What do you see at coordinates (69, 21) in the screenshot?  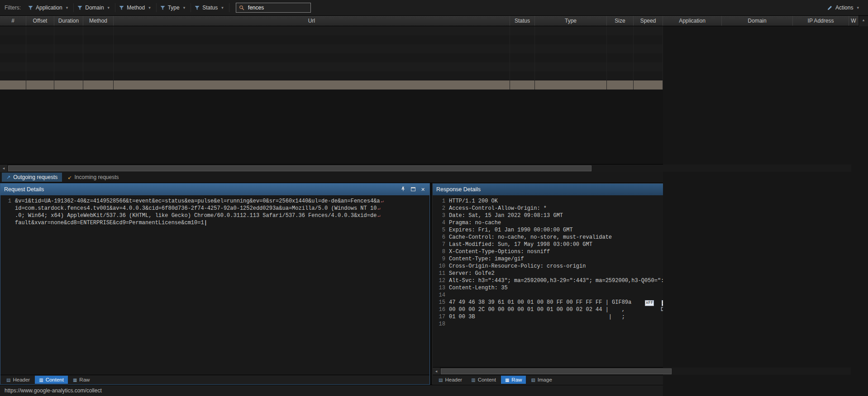 I see `column-header-duration: Duration` at bounding box center [69, 21].